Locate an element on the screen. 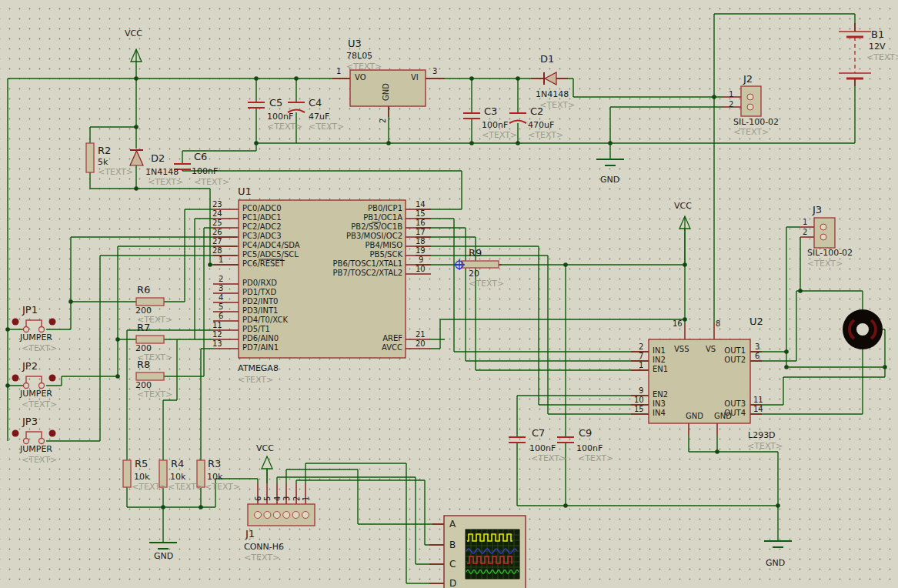 The width and height of the screenshot is (898, 588). u1-pin-16: 16 is located at coordinates (420, 223).